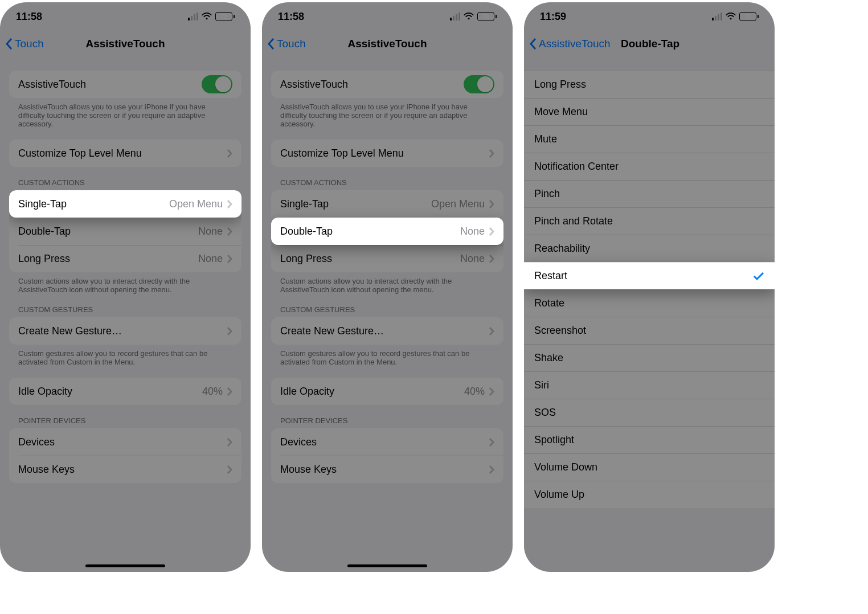 This screenshot has height=614, width=868. I want to click on back-button: AssistiveTouch, so click(570, 44).